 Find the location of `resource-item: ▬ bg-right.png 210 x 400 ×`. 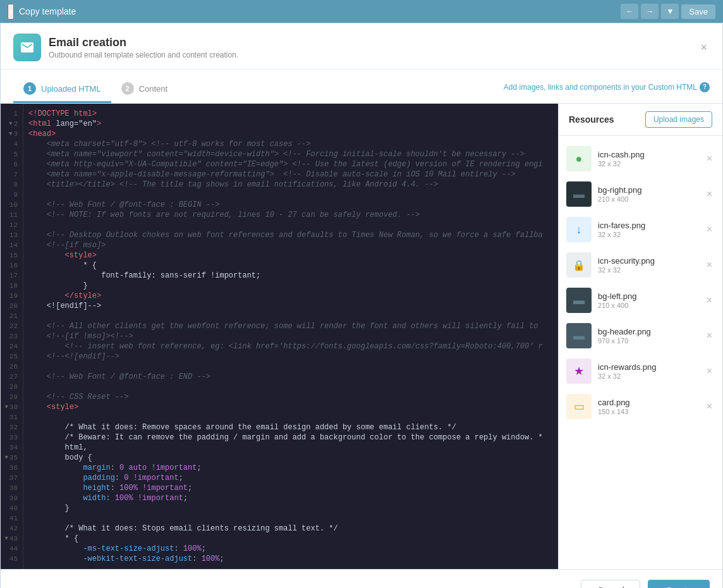

resource-item: ▬ bg-right.png 210 x 400 × is located at coordinates (641, 194).